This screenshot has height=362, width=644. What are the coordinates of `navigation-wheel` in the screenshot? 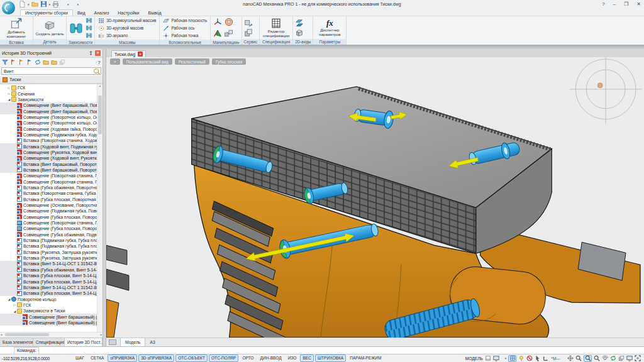 It's located at (606, 90).